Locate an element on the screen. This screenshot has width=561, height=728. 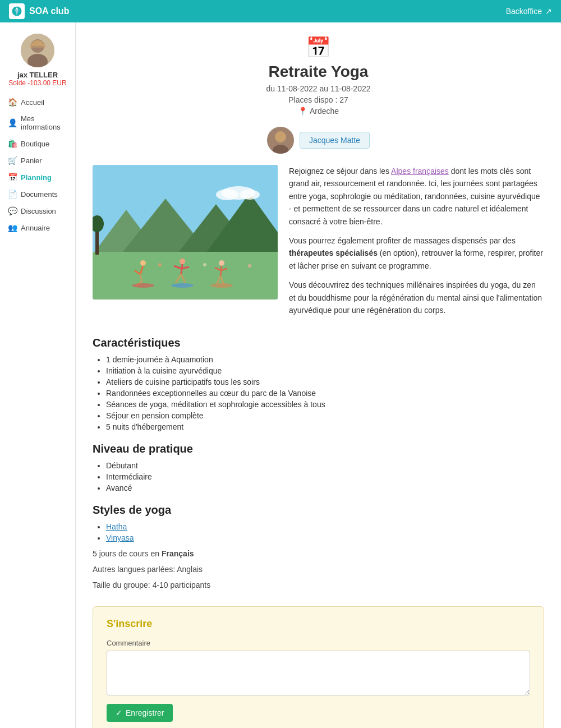
home-icon: 🏠 is located at coordinates (12, 102).